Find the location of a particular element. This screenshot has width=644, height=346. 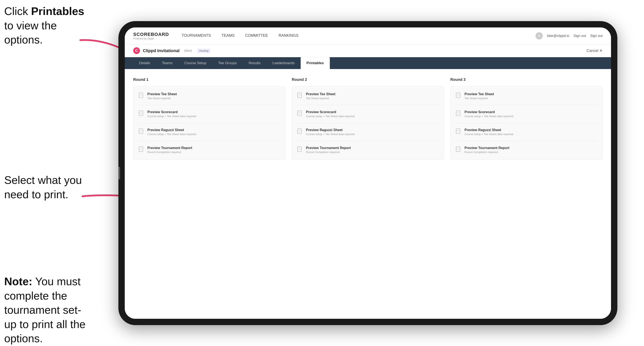

doc-icon is located at coordinates (142, 96).